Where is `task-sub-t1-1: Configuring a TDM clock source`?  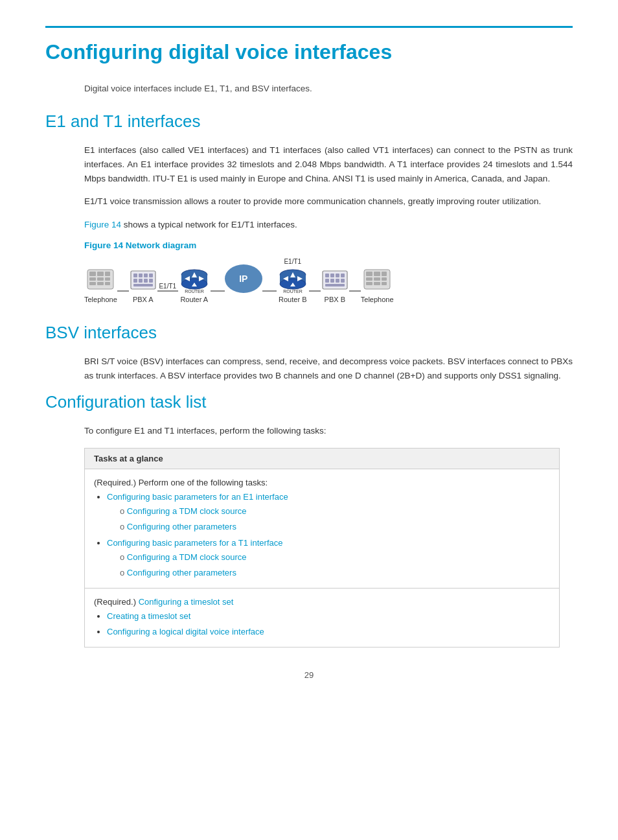
task-sub-t1-1: Configuring a TDM clock source is located at coordinates (335, 557).